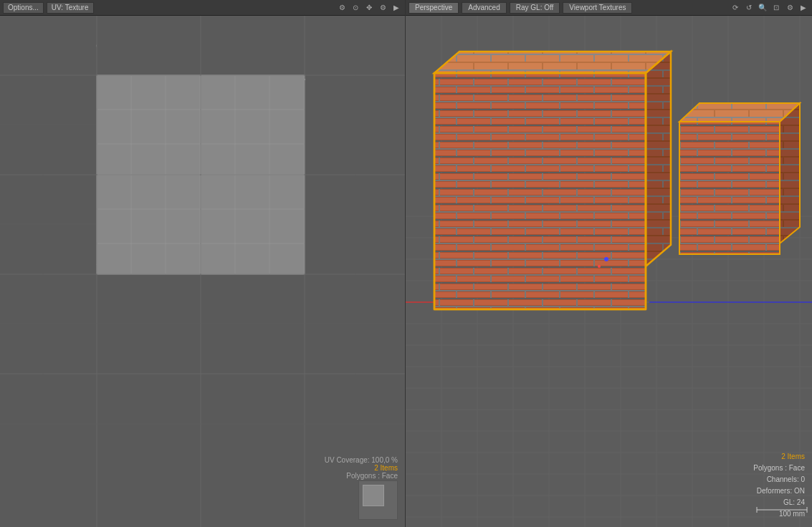 This screenshot has width=812, height=527. I want to click on viewport-gl-label: GL: 24, so click(779, 503).